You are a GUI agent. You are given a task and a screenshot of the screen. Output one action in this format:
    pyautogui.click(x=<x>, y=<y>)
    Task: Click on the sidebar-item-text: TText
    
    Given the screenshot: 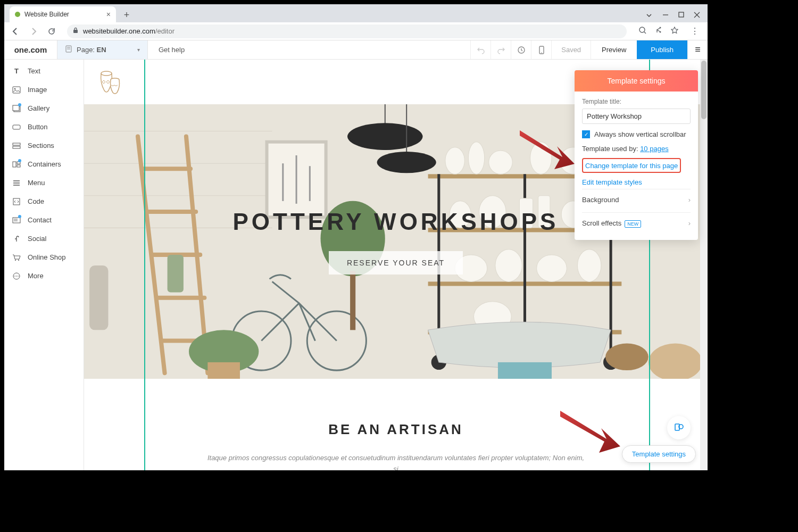 What is the action you would take?
    pyautogui.click(x=44, y=71)
    